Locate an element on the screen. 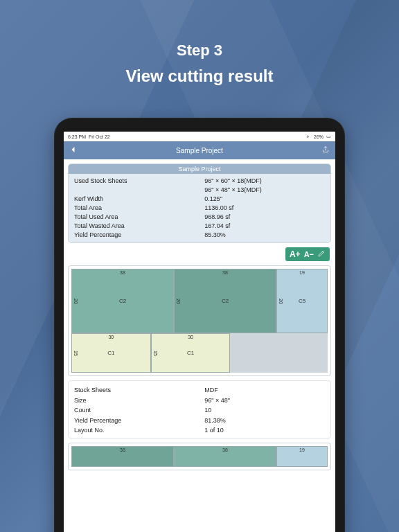 Image resolution: width=399 pixels, height=532 pixels. share-button is located at coordinates (326, 150).